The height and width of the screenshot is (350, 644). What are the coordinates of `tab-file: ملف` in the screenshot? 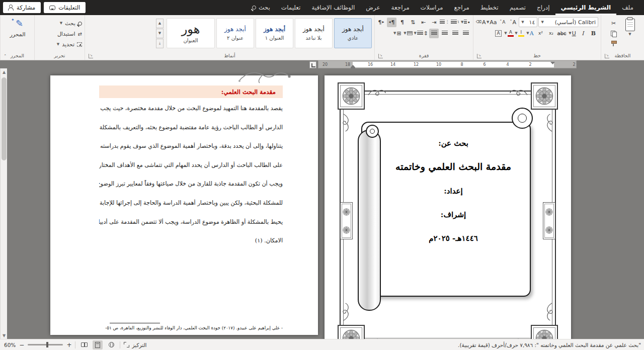 It's located at (628, 8).